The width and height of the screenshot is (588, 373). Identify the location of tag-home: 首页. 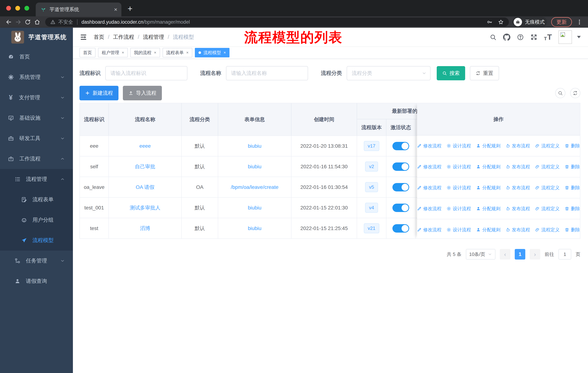
(87, 53).